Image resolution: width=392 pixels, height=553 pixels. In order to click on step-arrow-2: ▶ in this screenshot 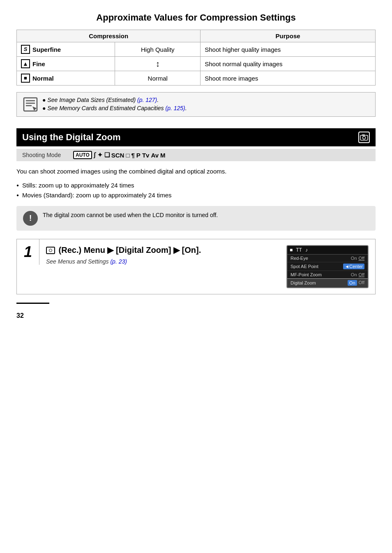, I will do `click(177, 250)`.